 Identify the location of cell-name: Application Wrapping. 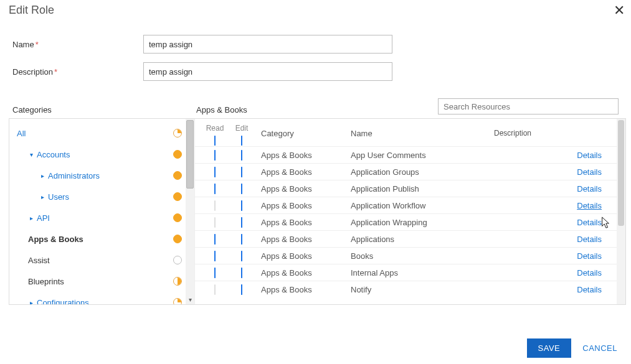
(422, 223).